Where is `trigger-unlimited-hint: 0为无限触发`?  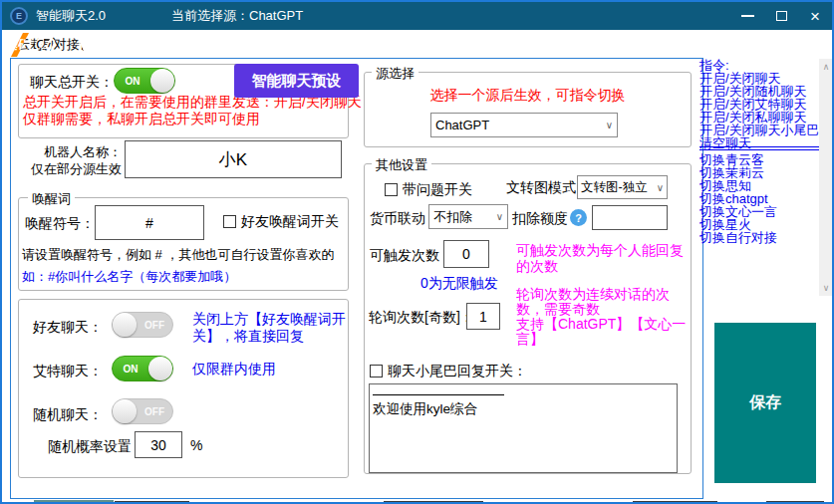
trigger-unlimited-hint: 0为无限触发 is located at coordinates (459, 284).